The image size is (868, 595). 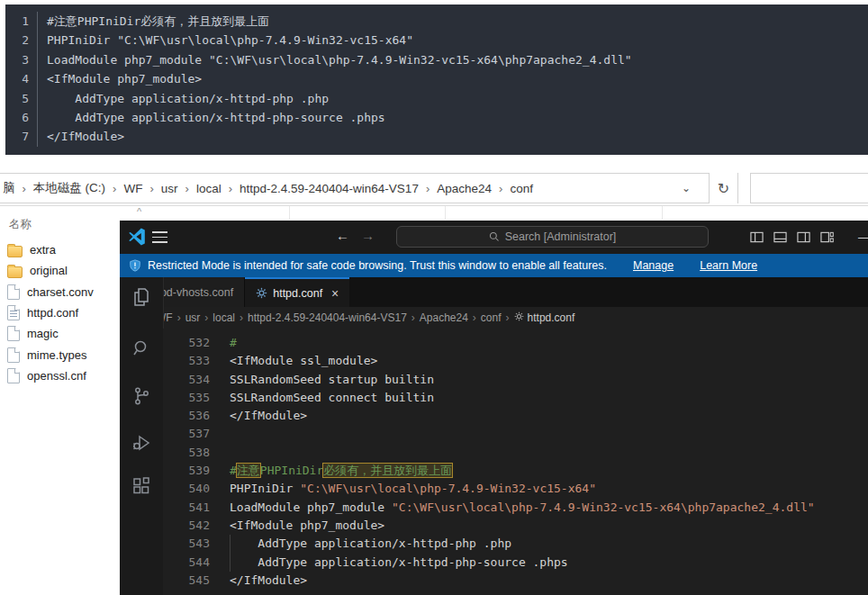 What do you see at coordinates (686, 188) in the screenshot?
I see `chevron-down-icon: ⌄` at bounding box center [686, 188].